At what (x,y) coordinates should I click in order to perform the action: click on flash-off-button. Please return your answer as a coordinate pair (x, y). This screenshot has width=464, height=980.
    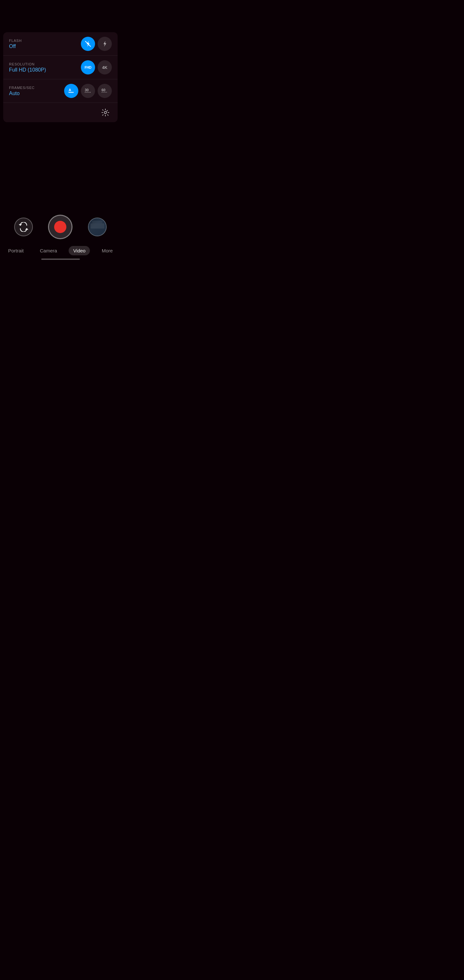
    Looking at the image, I should click on (88, 44).